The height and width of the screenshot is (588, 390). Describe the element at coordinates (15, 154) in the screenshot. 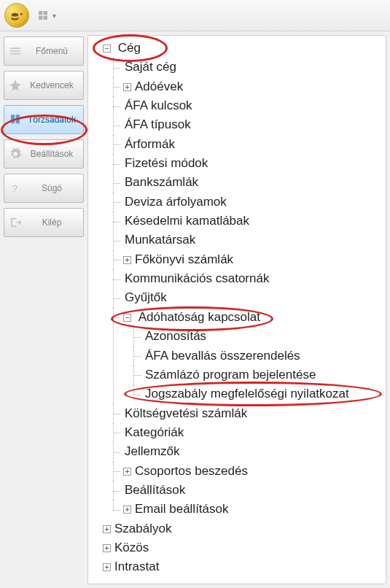

I see `gear-icon` at that location.